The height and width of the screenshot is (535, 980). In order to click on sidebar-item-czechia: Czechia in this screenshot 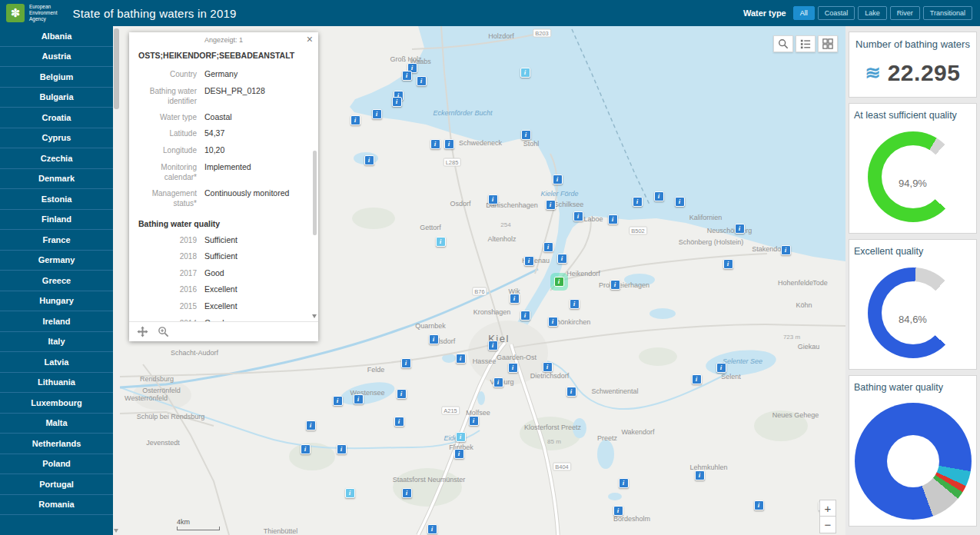, I will do `click(57, 158)`.